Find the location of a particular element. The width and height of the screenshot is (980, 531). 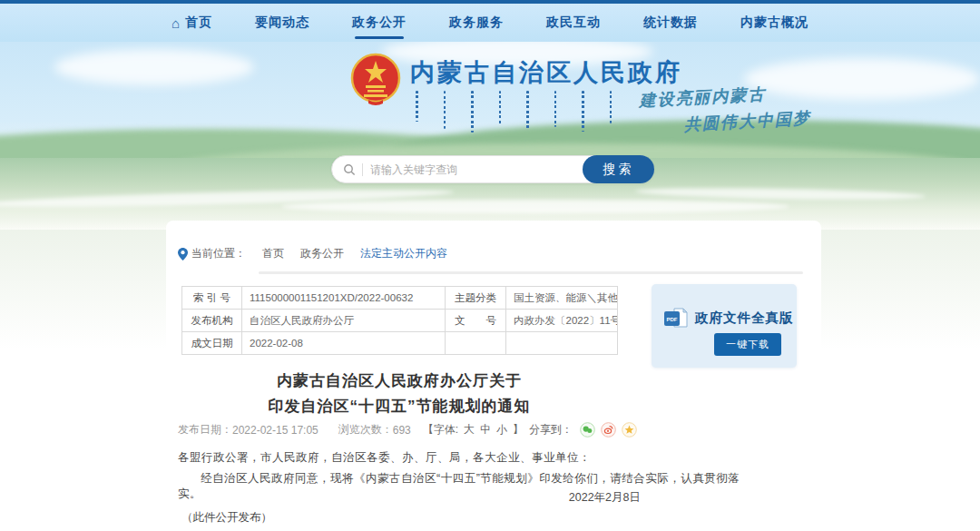

table-row: 成文日期 2022-02-08 is located at coordinates (400, 343).